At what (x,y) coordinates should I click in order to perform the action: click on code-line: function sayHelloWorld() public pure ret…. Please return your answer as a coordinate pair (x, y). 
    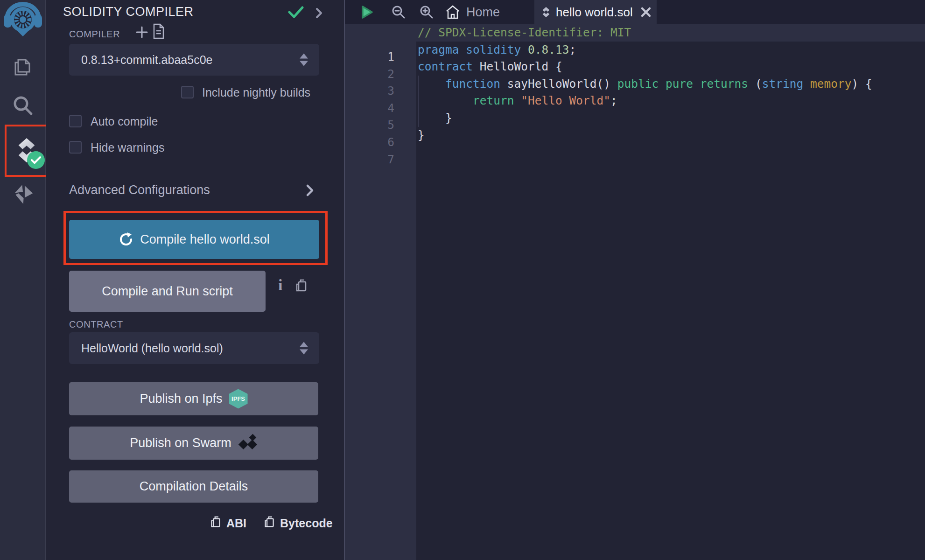
    Looking at the image, I should click on (645, 84).